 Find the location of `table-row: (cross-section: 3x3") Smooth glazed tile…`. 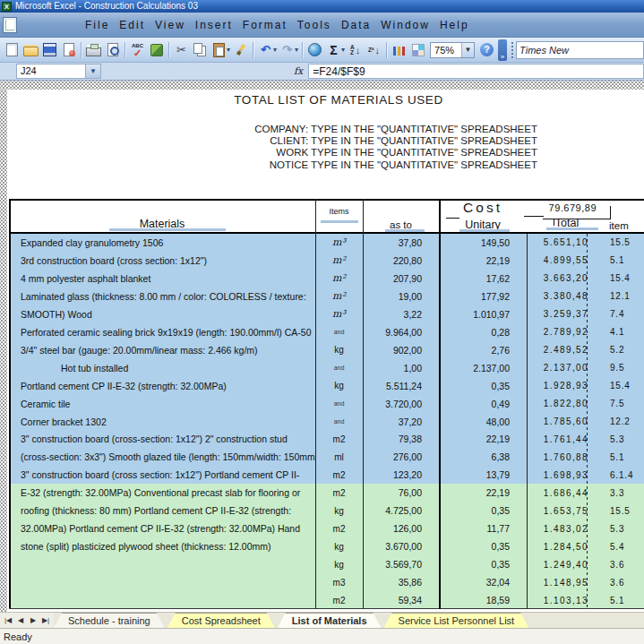

table-row: (cross-section: 3x3") Smooth glazed tile… is located at coordinates (326, 457).